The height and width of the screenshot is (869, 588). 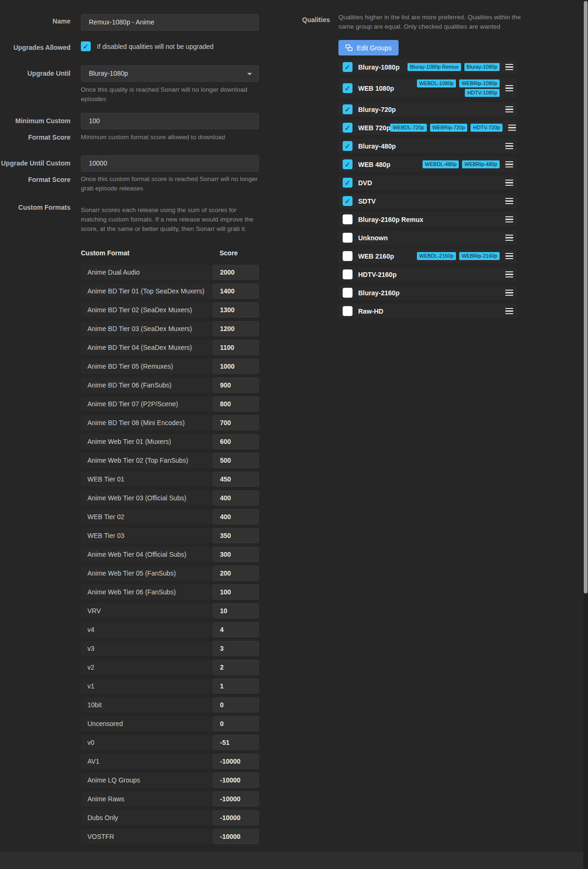 I want to click on quality-row: ✓Bluray-480p, so click(x=428, y=146).